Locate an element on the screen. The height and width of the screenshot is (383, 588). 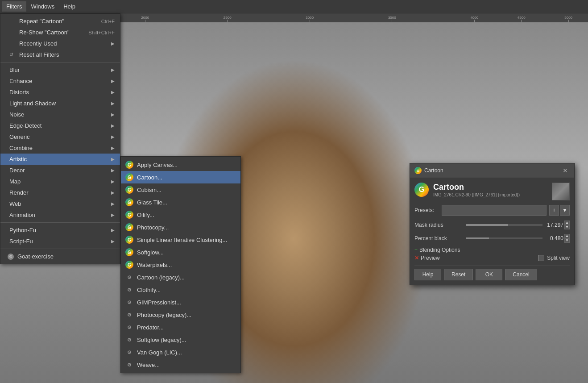
menu-recently-used: Recently Used ▶ is located at coordinates (60, 44).